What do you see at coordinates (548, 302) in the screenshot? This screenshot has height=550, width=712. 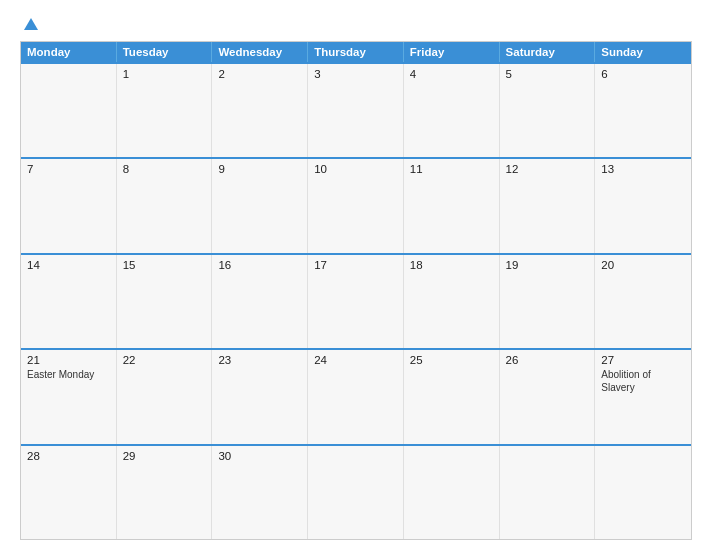 I see `cal-cell: 19` at bounding box center [548, 302].